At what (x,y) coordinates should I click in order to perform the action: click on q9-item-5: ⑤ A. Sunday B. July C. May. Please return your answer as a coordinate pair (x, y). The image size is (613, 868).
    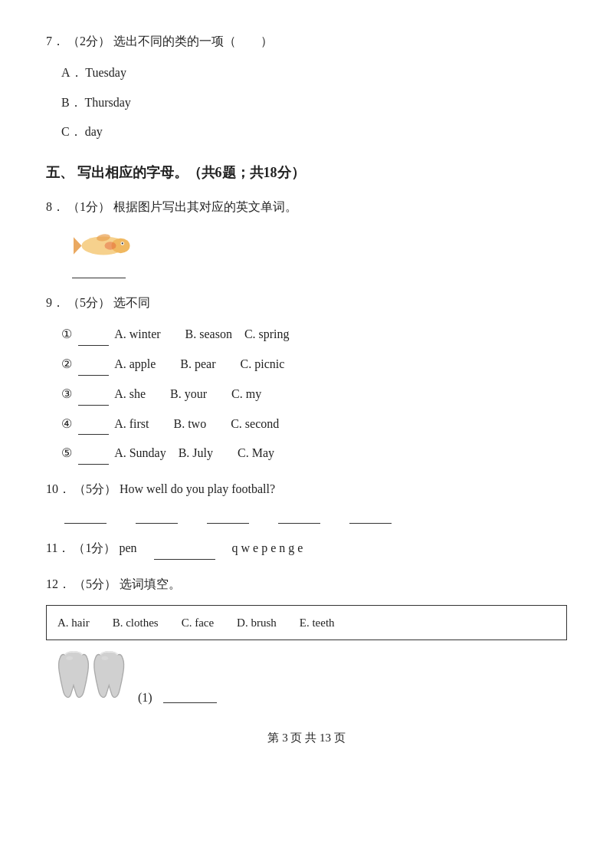
    Looking at the image, I should click on (314, 454).